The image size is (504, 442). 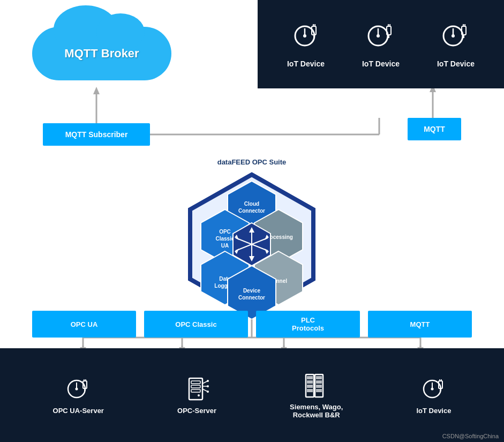 I want to click on mqtt-subscriber-label: MQTT Subscriber, so click(x=96, y=134).